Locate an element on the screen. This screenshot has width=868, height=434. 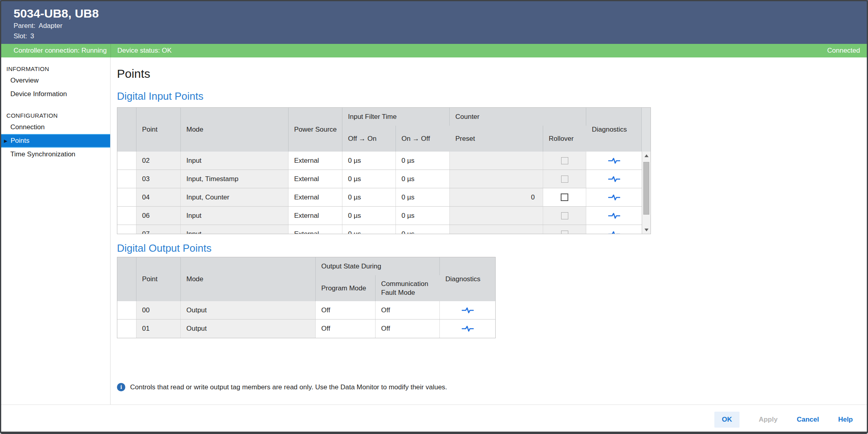
note-text: Controls that read or write output tag m… is located at coordinates (289, 387).